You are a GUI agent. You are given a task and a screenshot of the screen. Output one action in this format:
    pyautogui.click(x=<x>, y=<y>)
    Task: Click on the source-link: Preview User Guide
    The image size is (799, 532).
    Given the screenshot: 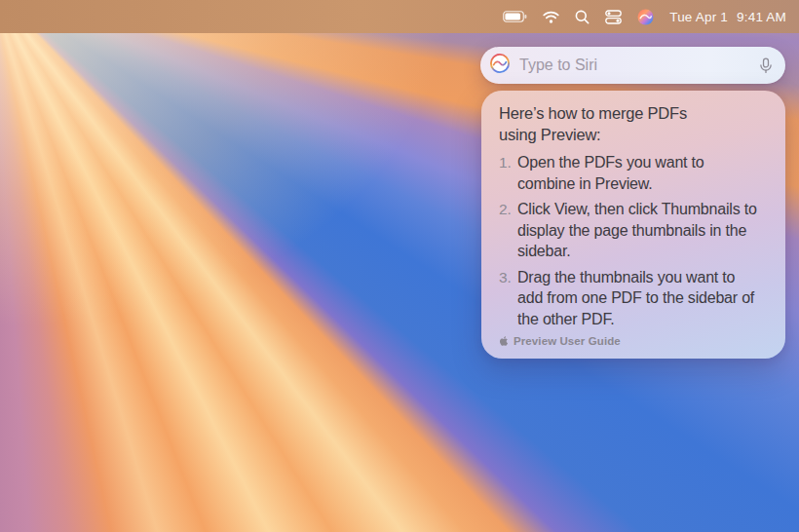 What is the action you would take?
    pyautogui.click(x=633, y=341)
    